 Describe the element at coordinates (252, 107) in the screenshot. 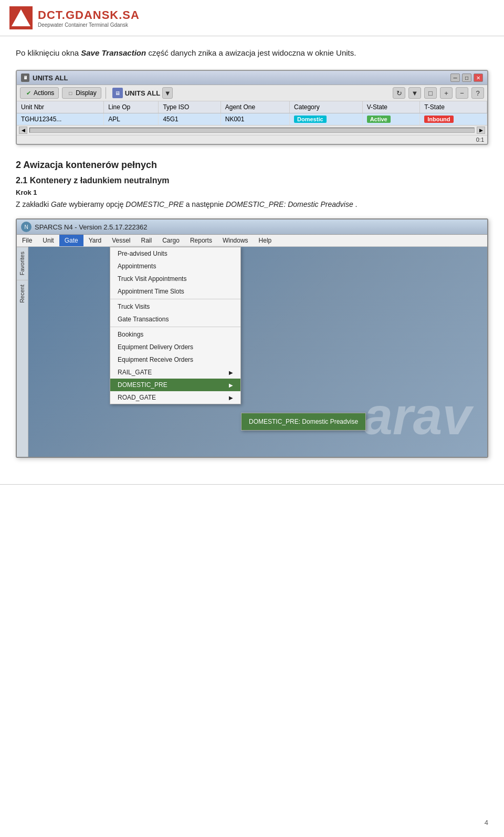

I see `table-header-row: Unit Nbr Line Op Type ISO Agent One Cate…` at that location.